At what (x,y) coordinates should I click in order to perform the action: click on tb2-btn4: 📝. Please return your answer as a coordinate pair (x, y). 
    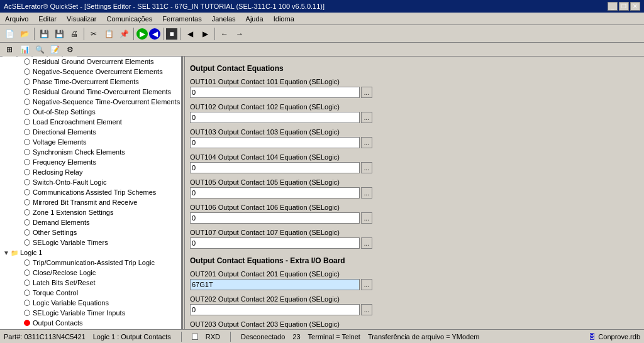
    Looking at the image, I should click on (55, 50).